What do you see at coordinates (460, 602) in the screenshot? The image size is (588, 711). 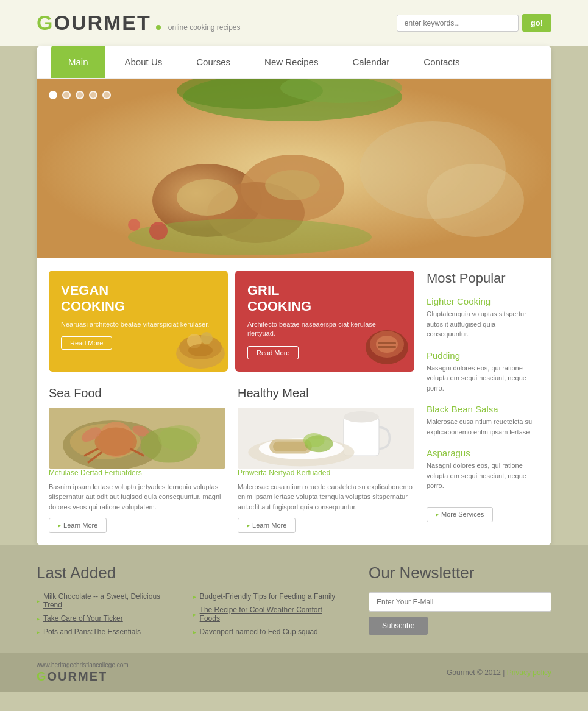 I see `newsletter-email-input` at bounding box center [460, 602].